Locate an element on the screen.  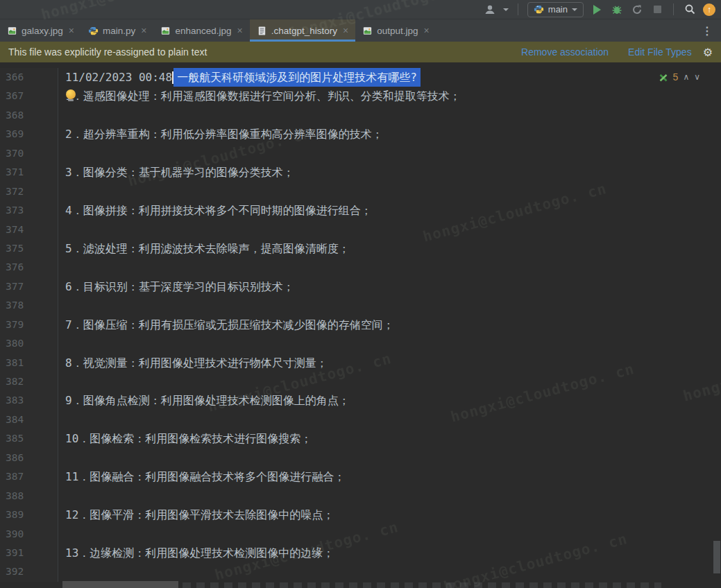
tab-galaxy-jpg: galaxy.jpg× is located at coordinates (40, 31).